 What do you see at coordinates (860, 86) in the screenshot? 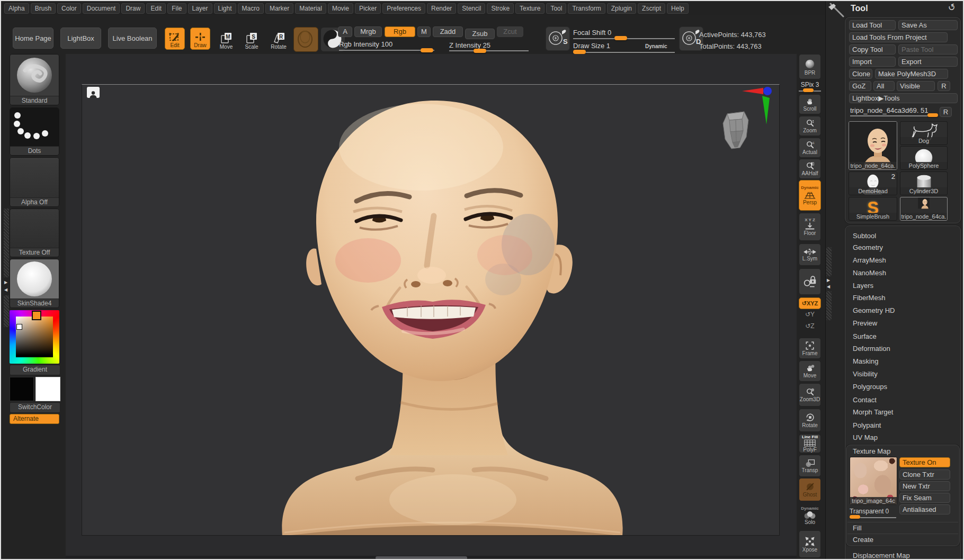
I see `goz-button: GoZ` at bounding box center [860, 86].